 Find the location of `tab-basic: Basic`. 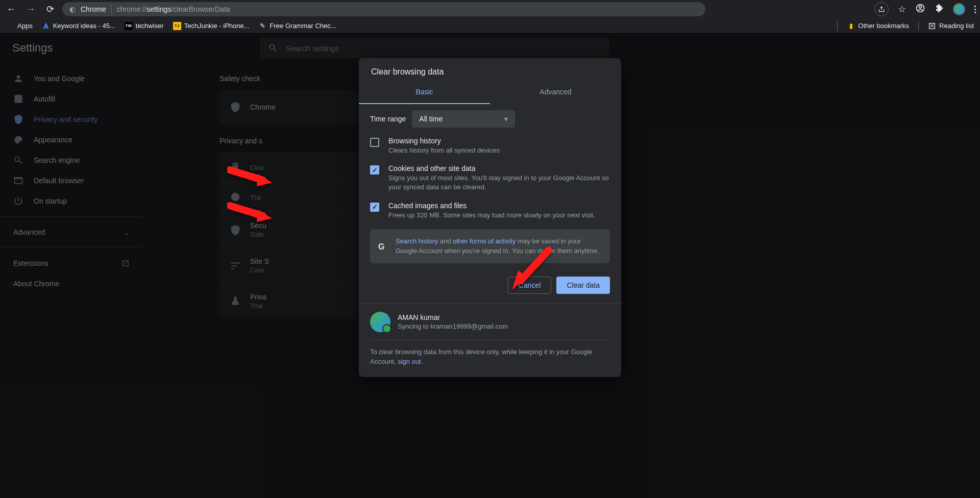

tab-basic: Basic is located at coordinates (425, 92).